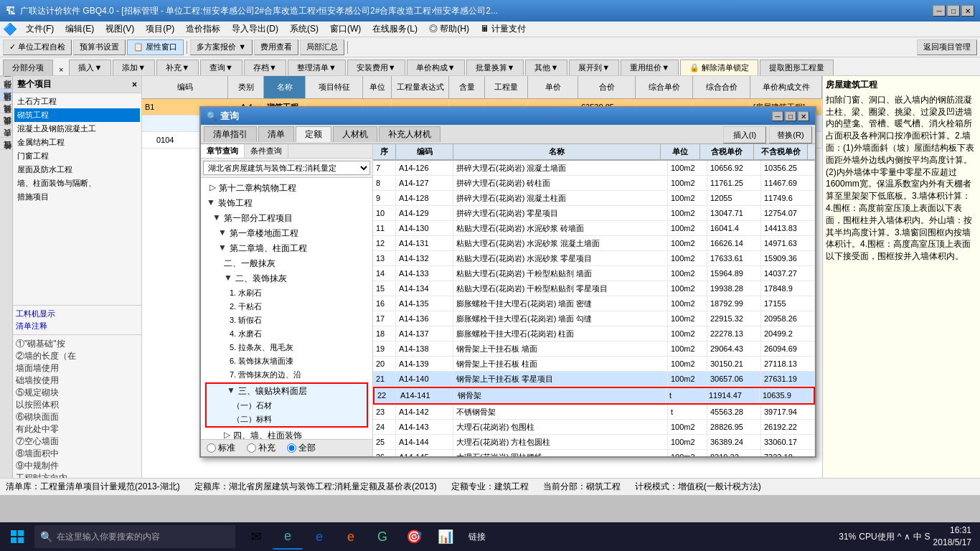 The height and width of the screenshot is (551, 980). I want to click on tree-stone: （一）石材, so click(287, 406).